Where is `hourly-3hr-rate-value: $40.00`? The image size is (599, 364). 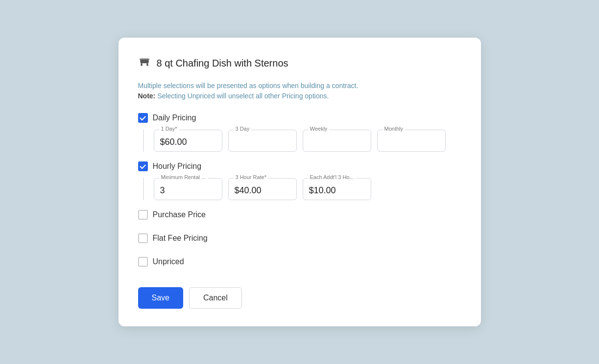 hourly-3hr-rate-value: $40.00 is located at coordinates (263, 189).